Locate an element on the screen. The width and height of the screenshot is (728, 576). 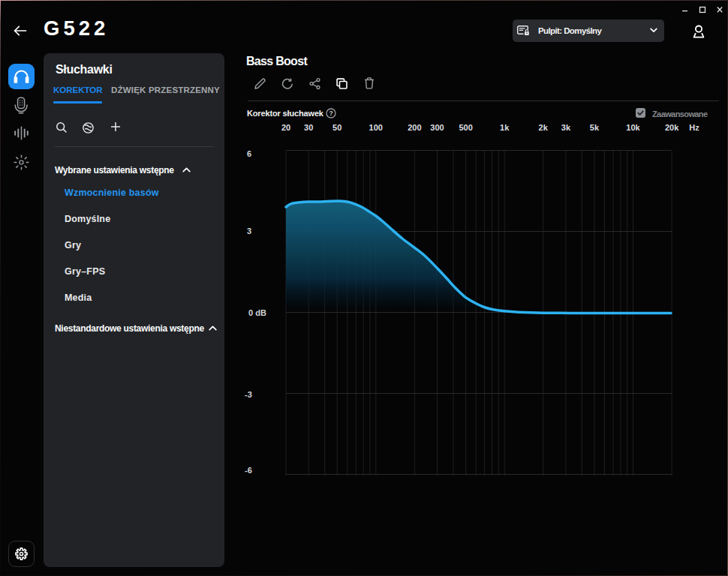
svg-text: 100 is located at coordinates (376, 128).